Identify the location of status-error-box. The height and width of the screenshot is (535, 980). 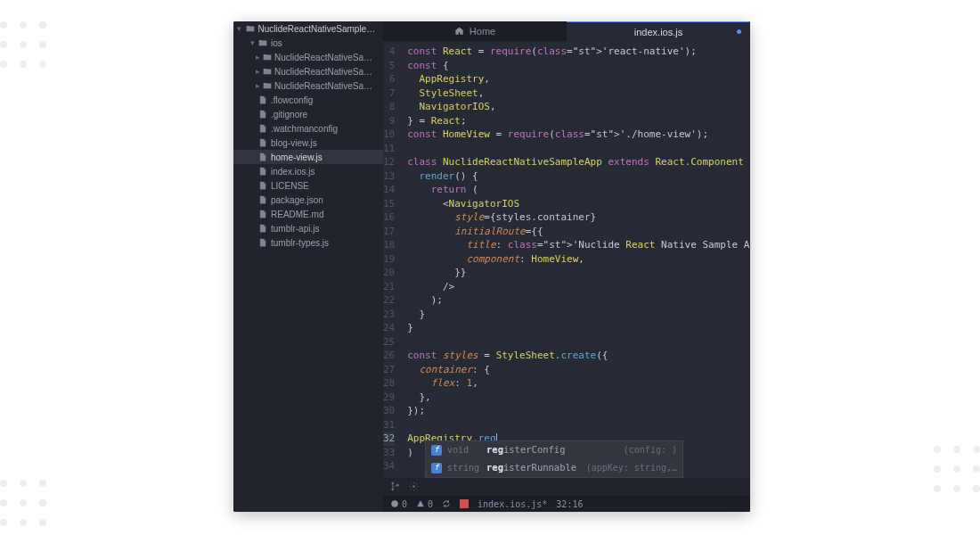
(464, 504).